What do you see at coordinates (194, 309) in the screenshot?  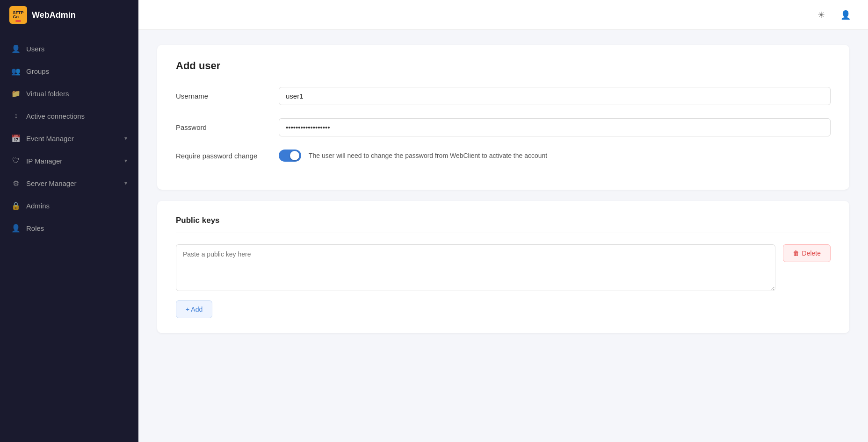 I see `add-label: + Add` at bounding box center [194, 309].